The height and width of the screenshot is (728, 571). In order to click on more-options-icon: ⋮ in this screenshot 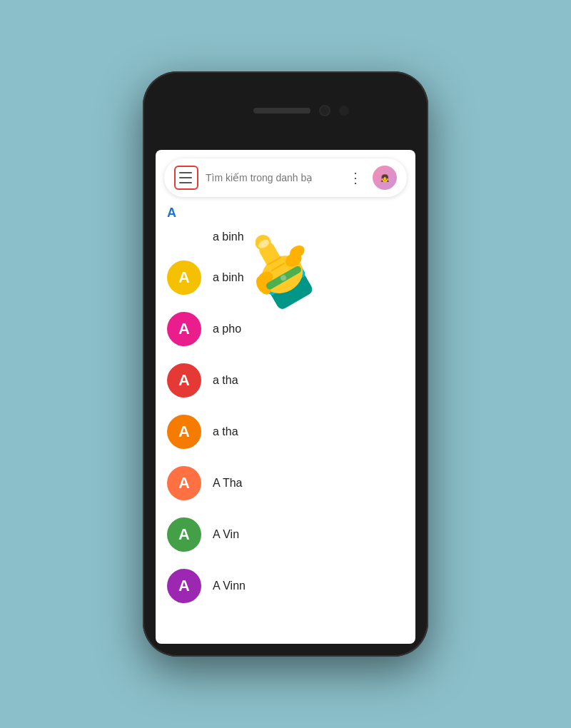, I will do `click(355, 178)`.